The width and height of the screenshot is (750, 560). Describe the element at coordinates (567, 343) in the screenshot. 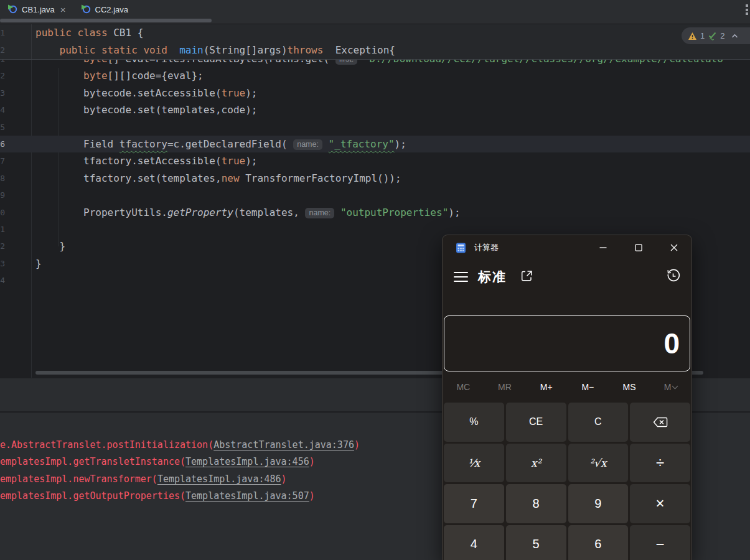

I see `calculator-display: 0` at that location.